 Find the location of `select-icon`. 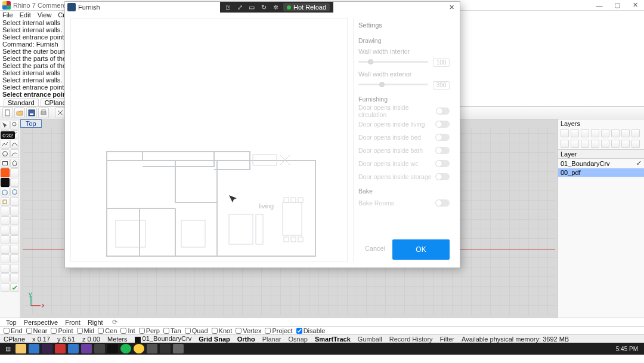

select-icon is located at coordinates (5, 125).